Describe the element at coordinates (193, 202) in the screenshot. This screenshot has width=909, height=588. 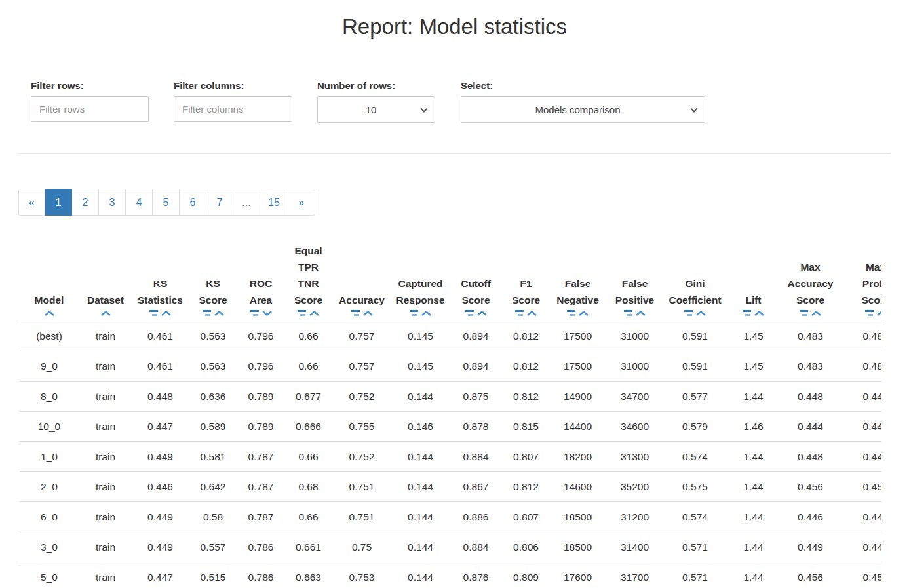
I see `pagination-page-6: 6` at that location.